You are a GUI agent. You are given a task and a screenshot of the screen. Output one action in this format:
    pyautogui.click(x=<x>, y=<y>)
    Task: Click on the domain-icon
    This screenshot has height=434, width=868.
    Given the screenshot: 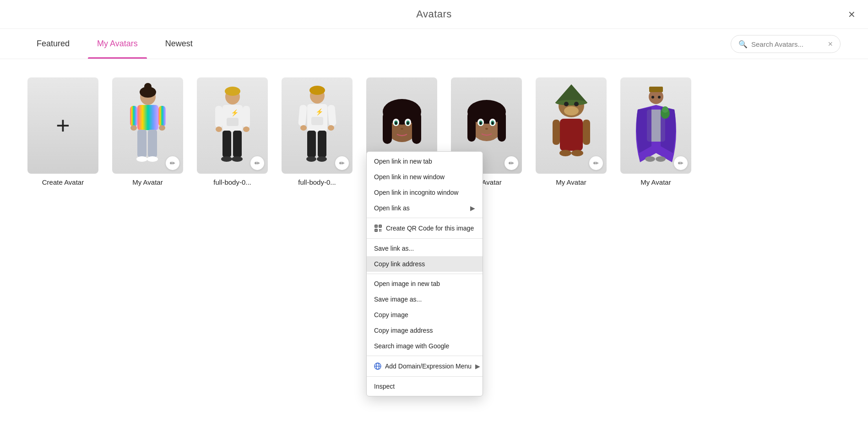 What is the action you would take?
    pyautogui.click(x=378, y=366)
    